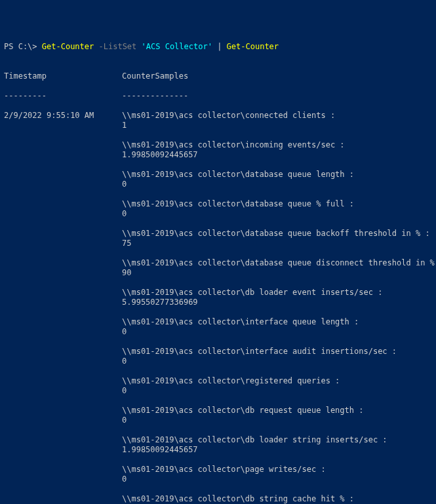  What do you see at coordinates (277, 469) in the screenshot?
I see `counter-path: \\ms01-2019\acs collector\page writes/se…` at bounding box center [277, 469].